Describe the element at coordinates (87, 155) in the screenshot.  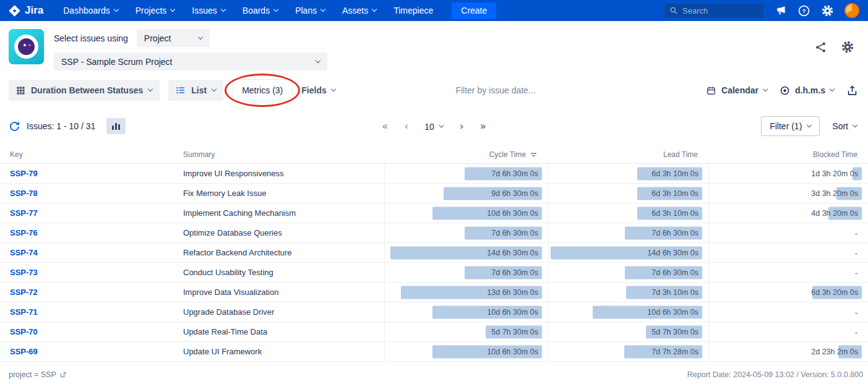
I see `column-header-key: Key` at that location.